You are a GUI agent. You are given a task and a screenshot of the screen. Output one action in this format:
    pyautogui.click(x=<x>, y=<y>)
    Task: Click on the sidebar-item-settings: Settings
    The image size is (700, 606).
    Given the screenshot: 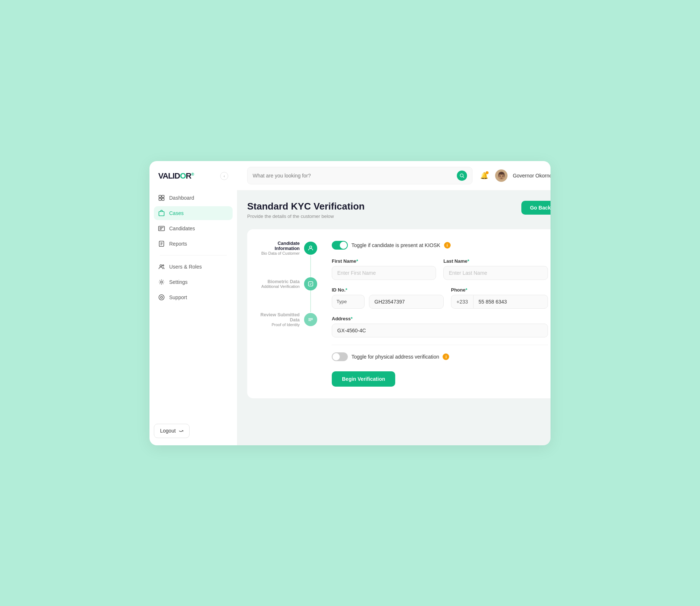 What is the action you would take?
    pyautogui.click(x=193, y=282)
    